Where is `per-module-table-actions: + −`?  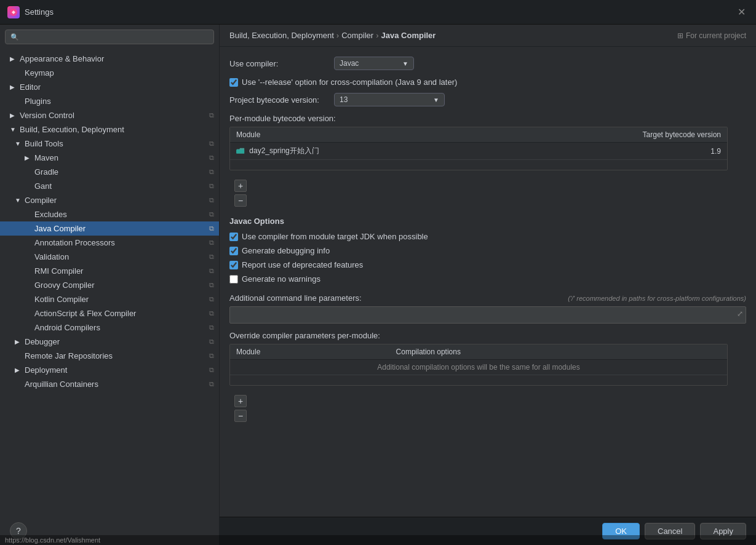
per-module-table-actions: + − is located at coordinates (241, 193).